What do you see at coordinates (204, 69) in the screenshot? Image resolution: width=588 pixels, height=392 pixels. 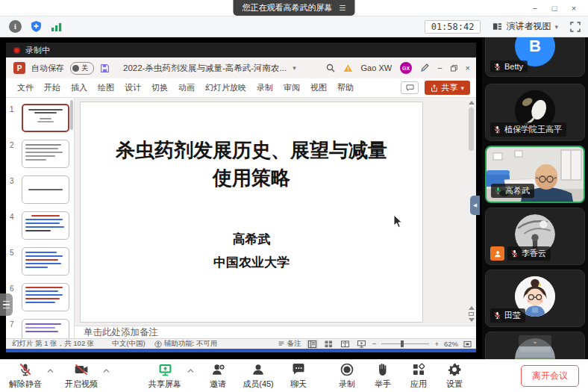 I see `document-title: 2022-杀虫药剂发展与减量-高希武-河南农...` at bounding box center [204, 69].